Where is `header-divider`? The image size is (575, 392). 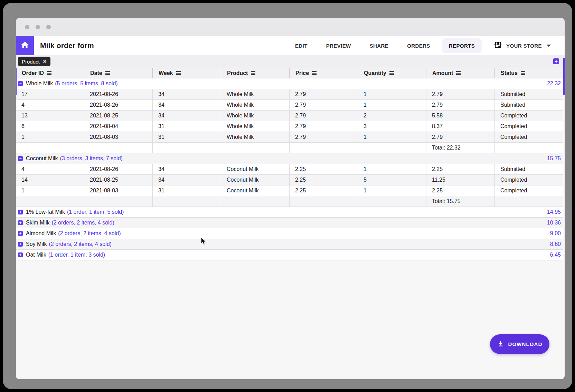
header-divider is located at coordinates (488, 46).